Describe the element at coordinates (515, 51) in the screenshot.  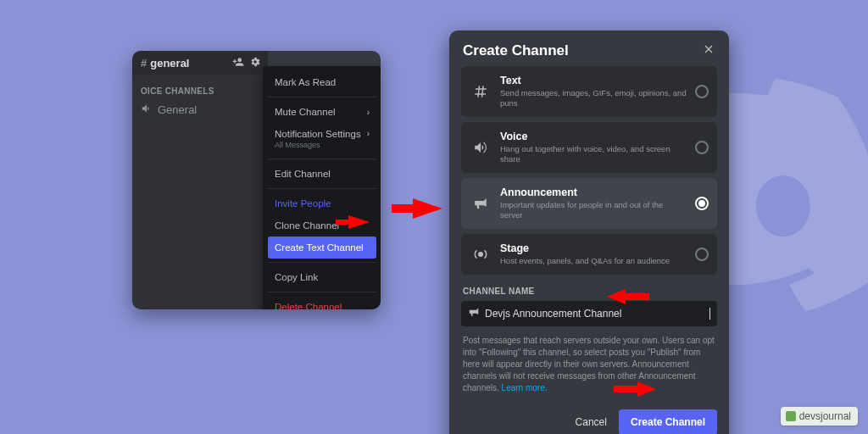
I see `modal-title: Create Channel` at that location.